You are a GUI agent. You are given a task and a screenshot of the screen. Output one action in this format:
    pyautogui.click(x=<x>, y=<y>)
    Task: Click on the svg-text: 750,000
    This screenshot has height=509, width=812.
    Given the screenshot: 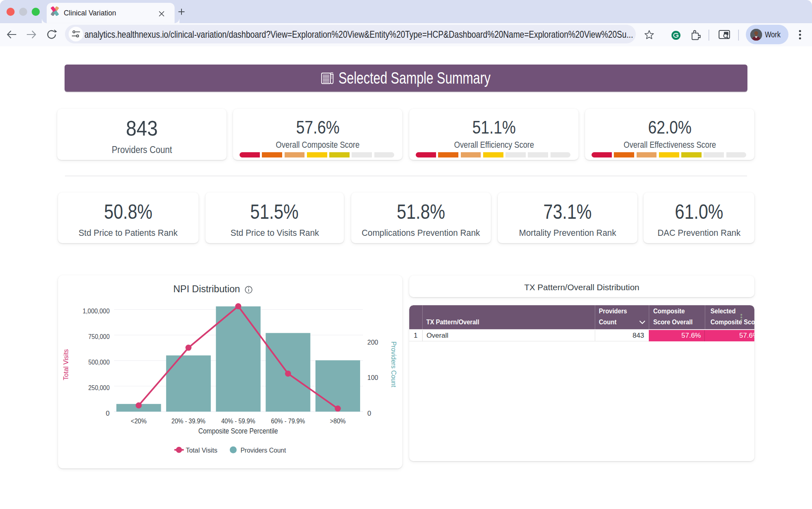 What is the action you would take?
    pyautogui.click(x=99, y=337)
    